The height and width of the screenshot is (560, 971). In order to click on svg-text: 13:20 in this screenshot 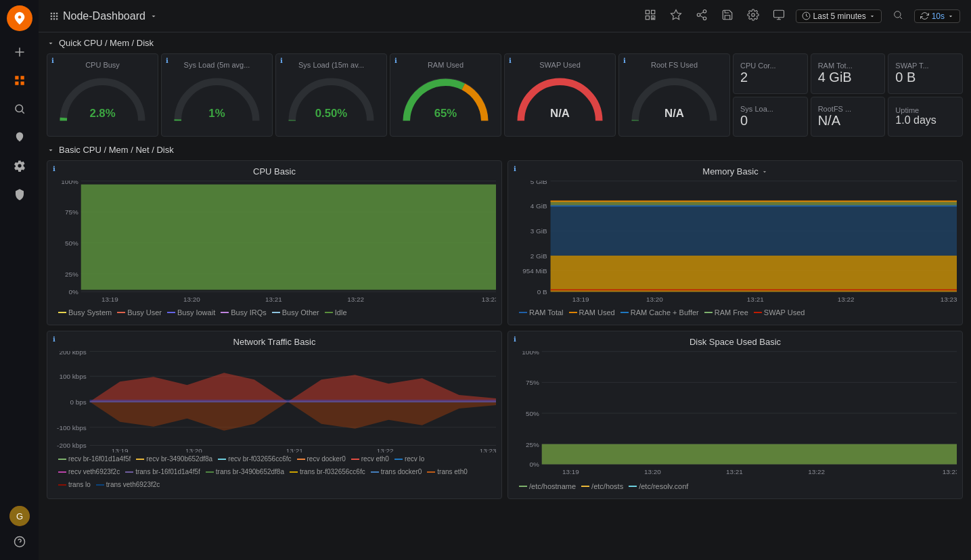, I will do `click(655, 299)`.